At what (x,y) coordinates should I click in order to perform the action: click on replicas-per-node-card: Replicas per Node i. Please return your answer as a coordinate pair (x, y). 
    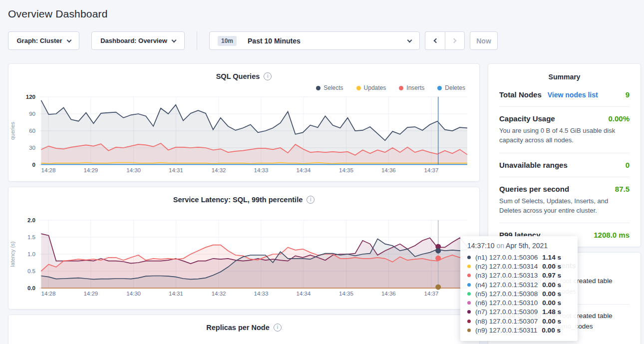
    Looking at the image, I should click on (244, 330).